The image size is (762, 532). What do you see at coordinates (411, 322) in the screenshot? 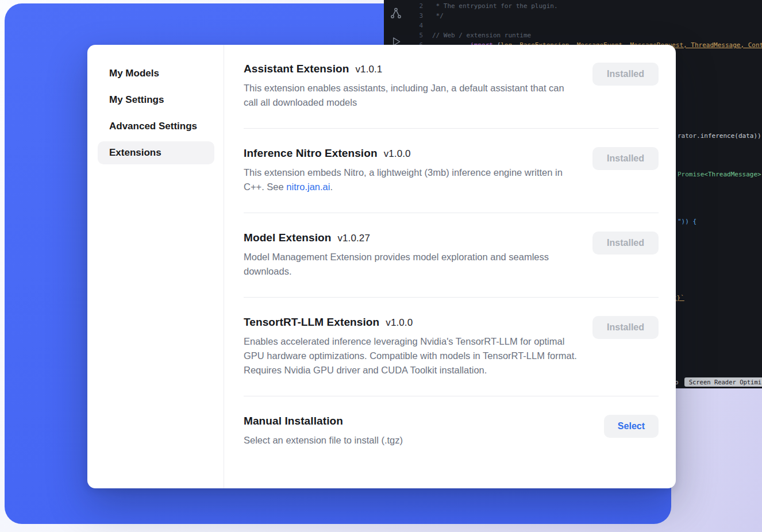
I see `extension-title: TensortRT-LLM Extensionv1.0.0` at bounding box center [411, 322].